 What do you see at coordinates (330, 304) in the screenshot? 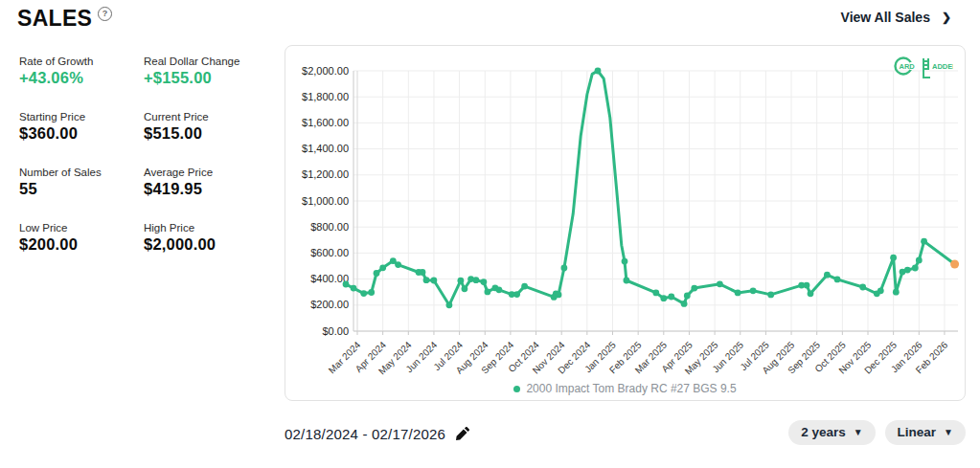
I see `svg-text: $200.00` at bounding box center [330, 304].